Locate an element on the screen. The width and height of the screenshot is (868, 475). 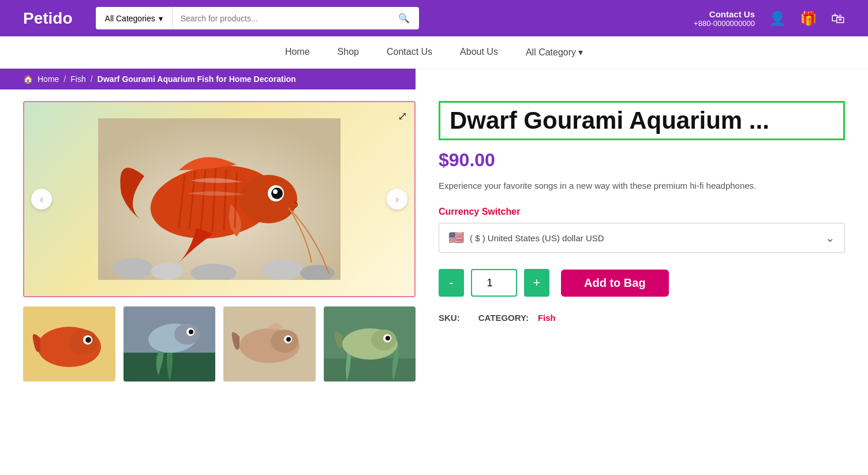
cart-icon: 🛍 is located at coordinates (838, 18).